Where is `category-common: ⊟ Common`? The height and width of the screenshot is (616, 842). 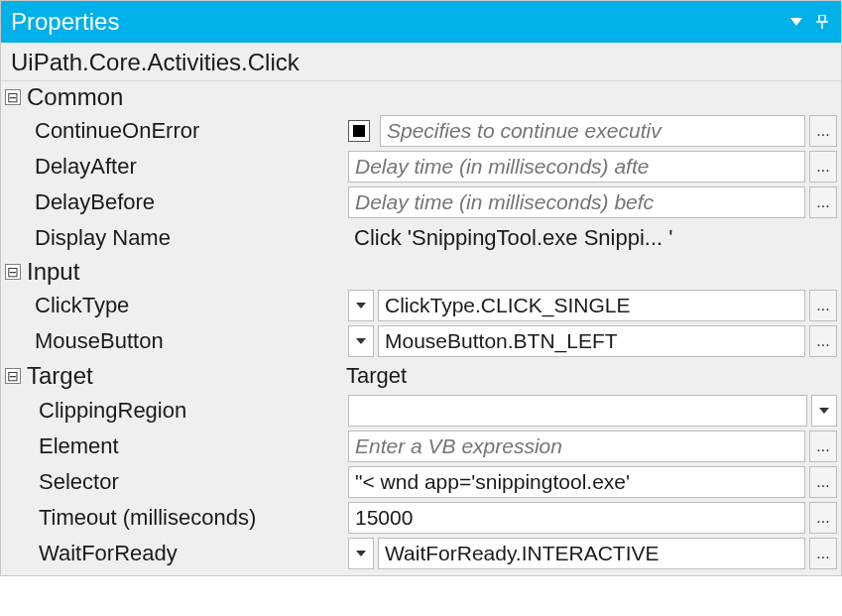
category-common: ⊟ Common is located at coordinates (421, 97).